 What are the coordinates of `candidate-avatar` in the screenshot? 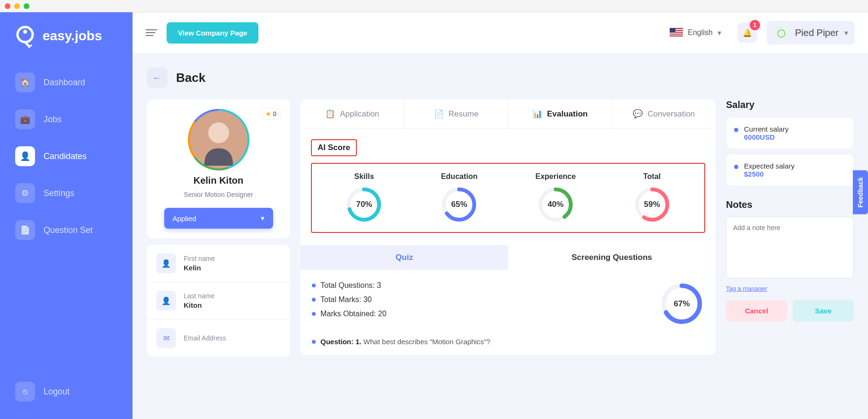 It's located at (219, 140).